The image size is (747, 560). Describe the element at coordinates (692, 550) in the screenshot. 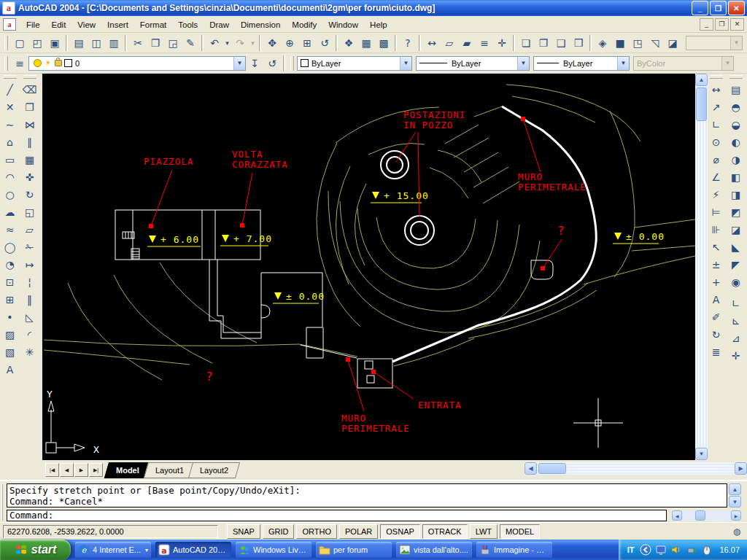

I see `safely-remove-hardware-icon` at that location.